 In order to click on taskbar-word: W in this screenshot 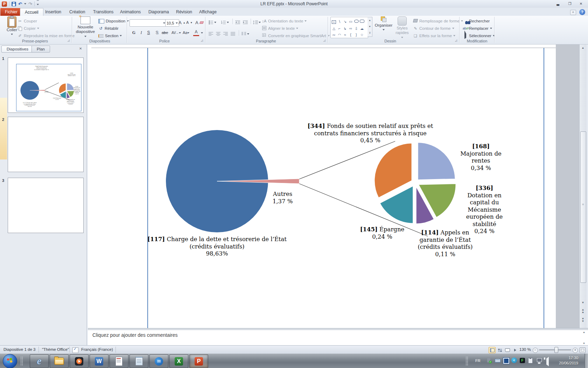, I will do `click(99, 361)`.